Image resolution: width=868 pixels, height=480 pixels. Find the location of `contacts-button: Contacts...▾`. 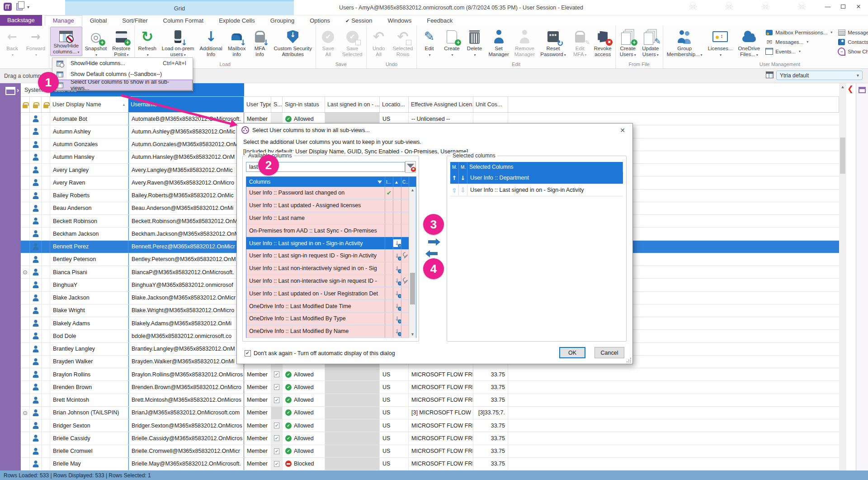

contacts-button: Contacts...▾ is located at coordinates (853, 42).